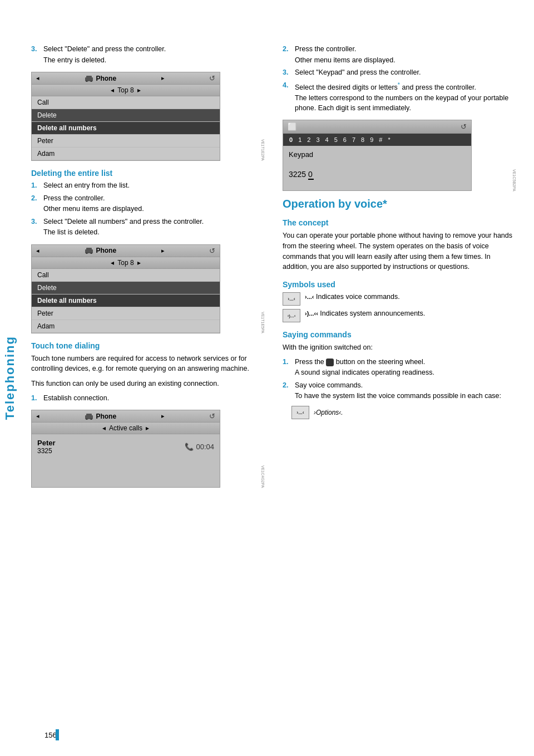  Describe the element at coordinates (126, 301) in the screenshot. I see `phone-ui-2-body: Call Delete Delete all numbers Peter Ada…` at that location.